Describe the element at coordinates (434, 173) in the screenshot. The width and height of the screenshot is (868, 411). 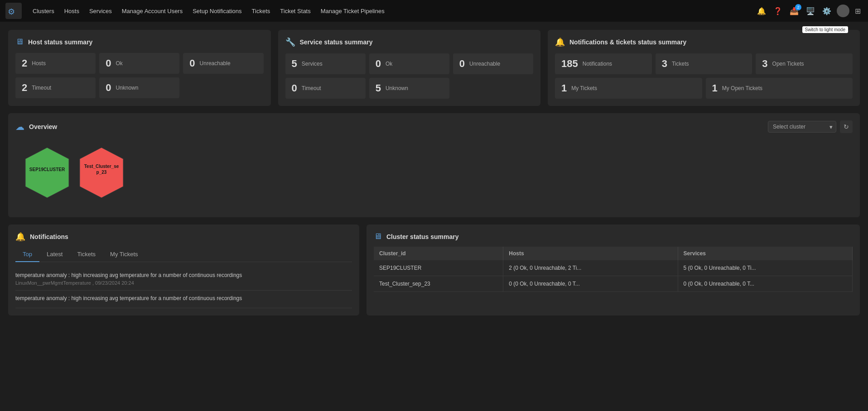
I see `hexagon-area: SEP19CLUSTER Test_Cluster_se p_23` at that location.